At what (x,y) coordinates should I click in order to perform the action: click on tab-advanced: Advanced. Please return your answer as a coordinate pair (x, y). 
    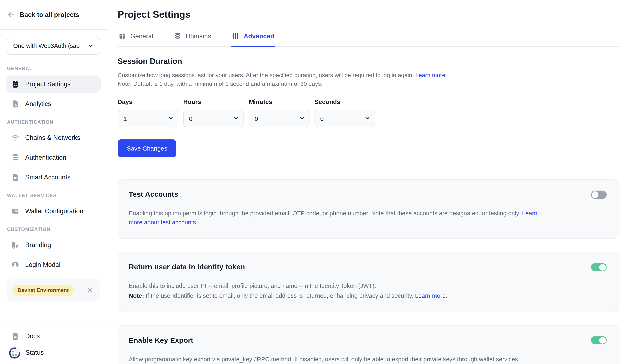
    Looking at the image, I should click on (253, 39).